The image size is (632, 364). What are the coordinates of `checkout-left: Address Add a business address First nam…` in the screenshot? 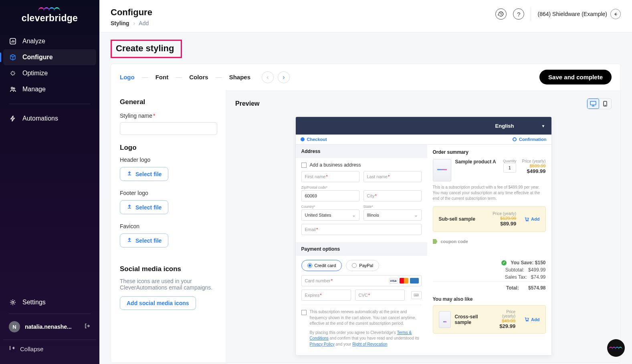 It's located at (361, 250).